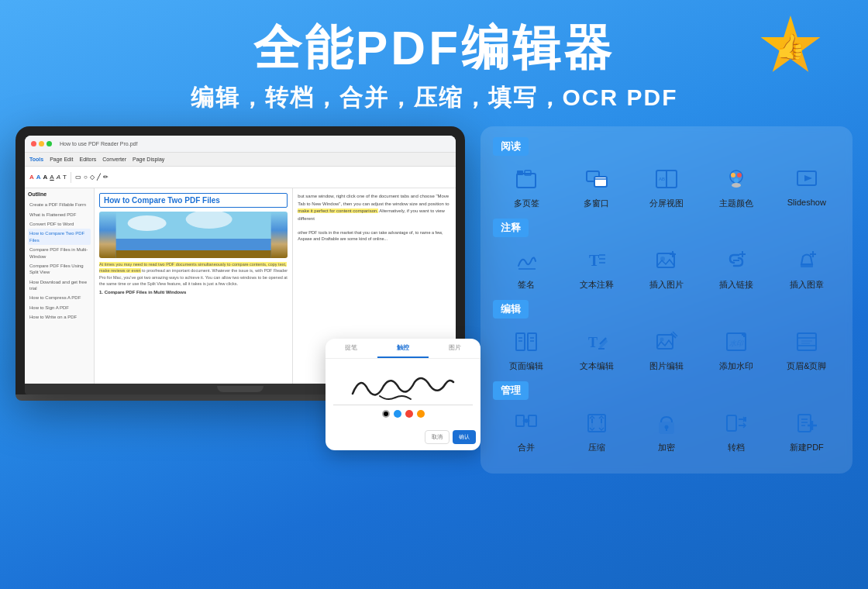 Image resolution: width=868 pixels, height=589 pixels. What do you see at coordinates (666, 179) in the screenshot?
I see `split-view-icon: AB` at bounding box center [666, 179].